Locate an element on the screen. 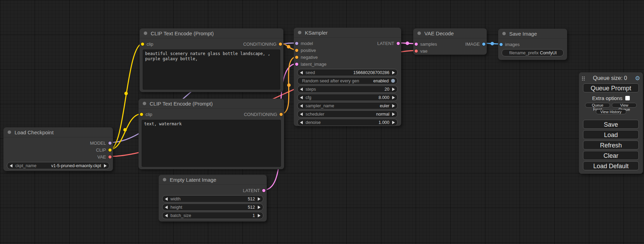 The width and height of the screenshot is (644, 244). gear-icon: ⚙ is located at coordinates (637, 78).